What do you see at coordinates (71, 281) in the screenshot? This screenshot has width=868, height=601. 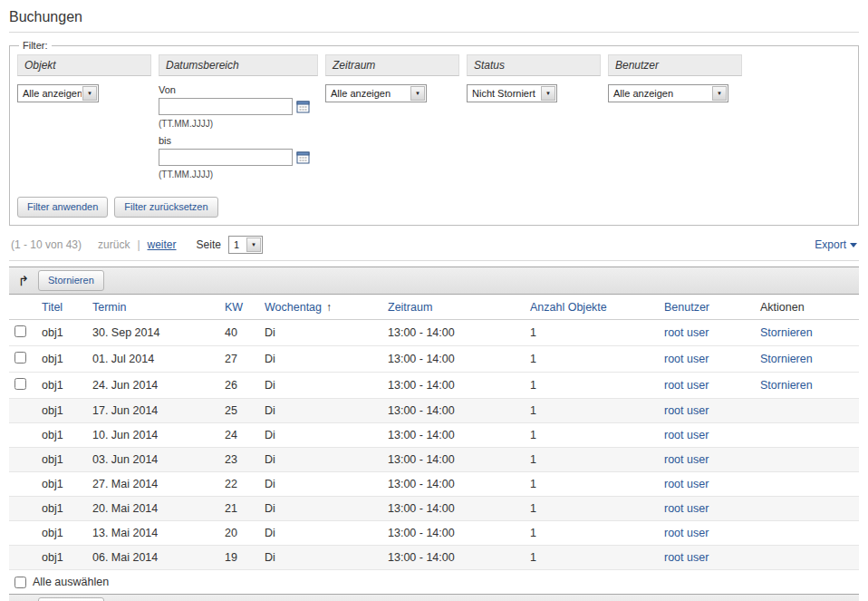 I see `stornieren-top-button: Stornieren` at bounding box center [71, 281].